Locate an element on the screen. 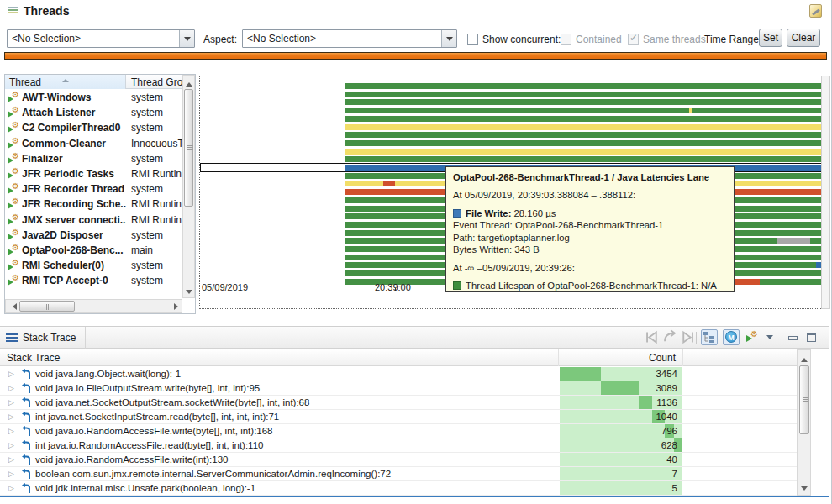 The width and height of the screenshot is (832, 504). stack-frame-icon is located at coordinates (27, 445).